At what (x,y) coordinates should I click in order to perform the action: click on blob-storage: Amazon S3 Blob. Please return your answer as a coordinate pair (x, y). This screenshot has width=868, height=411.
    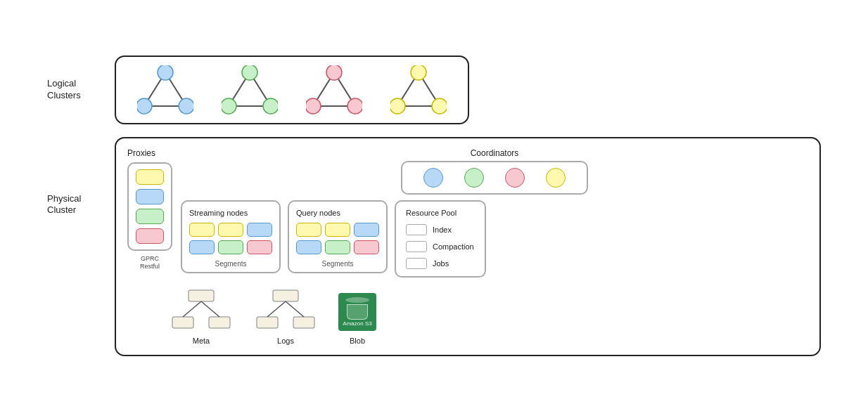
    Looking at the image, I should click on (357, 319).